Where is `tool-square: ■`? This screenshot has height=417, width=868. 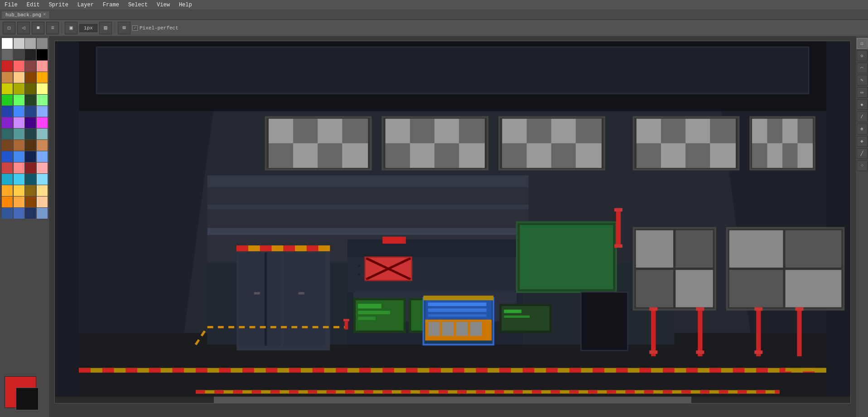 tool-square: ■ is located at coordinates (38, 28).